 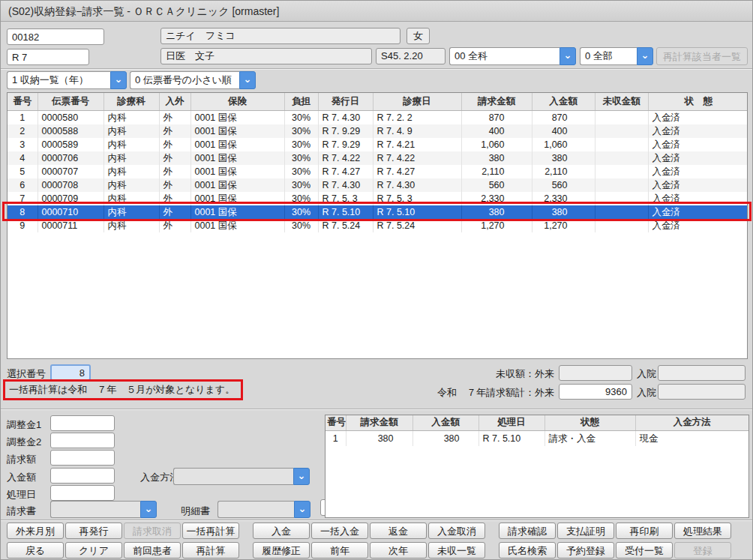 I want to click on billed-amount-input, so click(x=82, y=457).